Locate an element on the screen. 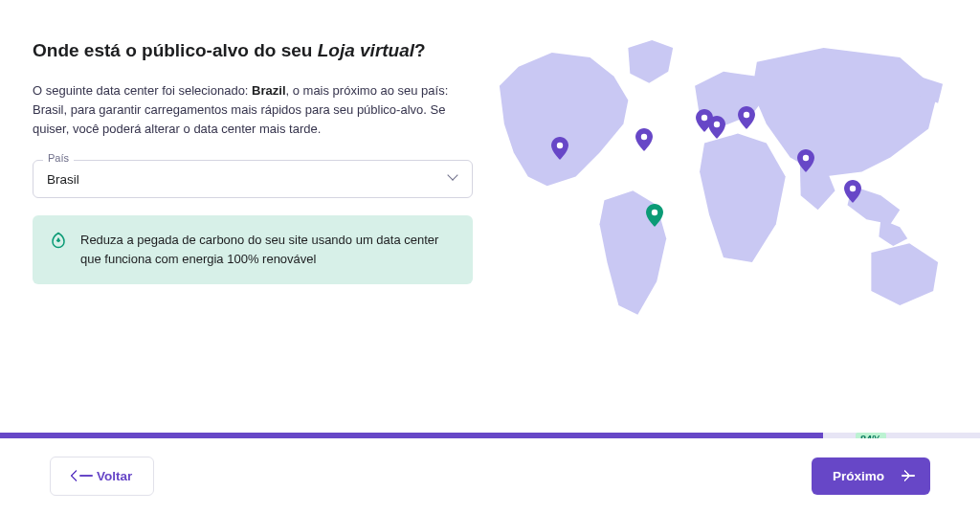  heading-emphasis: Loja virtual is located at coordinates (366, 50).